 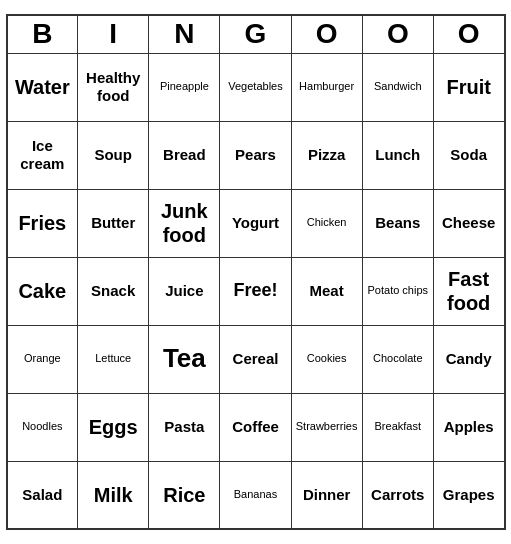 What do you see at coordinates (326, 359) in the screenshot?
I see `table-cell: Cookies` at bounding box center [326, 359].